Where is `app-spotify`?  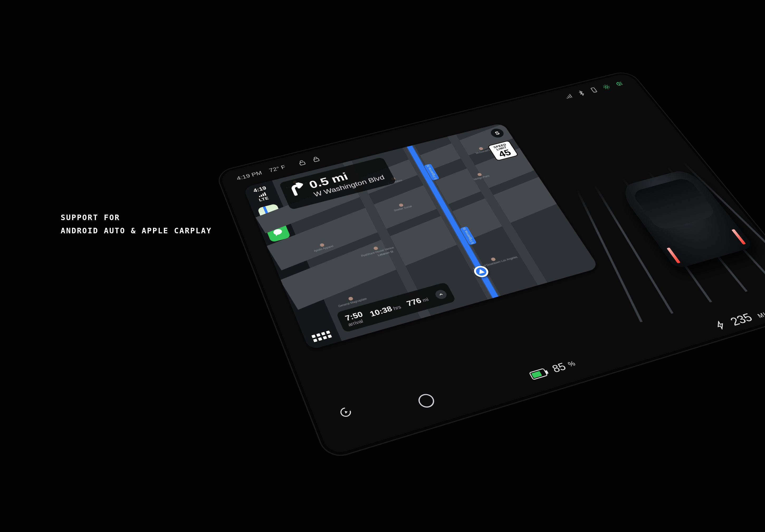
app-spotify is located at coordinates (287, 252).